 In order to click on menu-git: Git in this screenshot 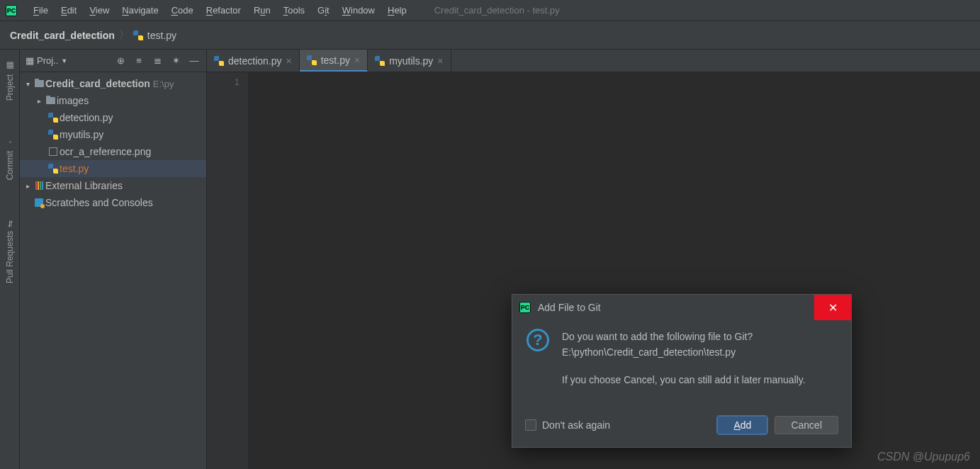, I will do `click(323, 10)`.